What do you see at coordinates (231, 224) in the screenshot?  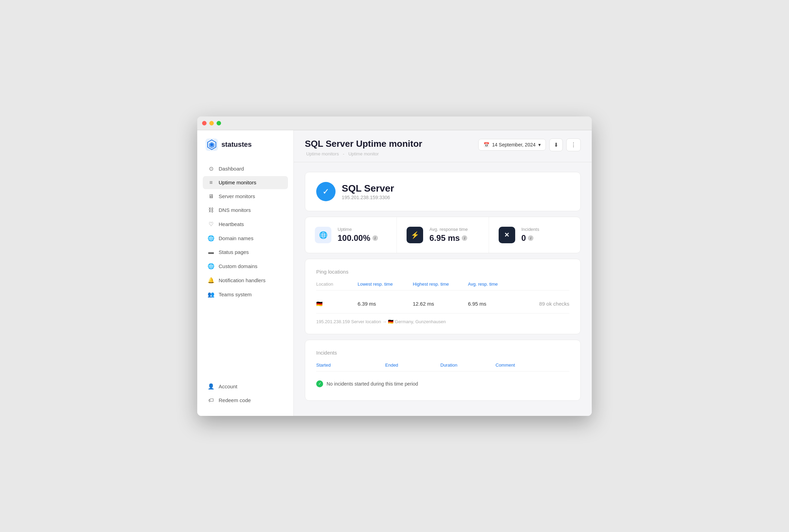 I see `sidebar-item-label: Heartbeats` at bounding box center [231, 224].